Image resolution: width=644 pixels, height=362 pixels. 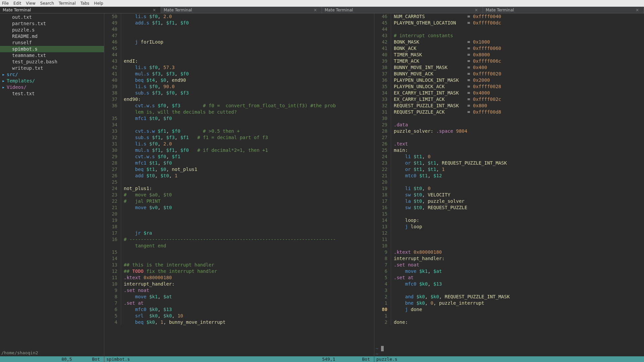 I want to click on code-line: 5 srl $k0, $k0, 10, so click(x=239, y=316).